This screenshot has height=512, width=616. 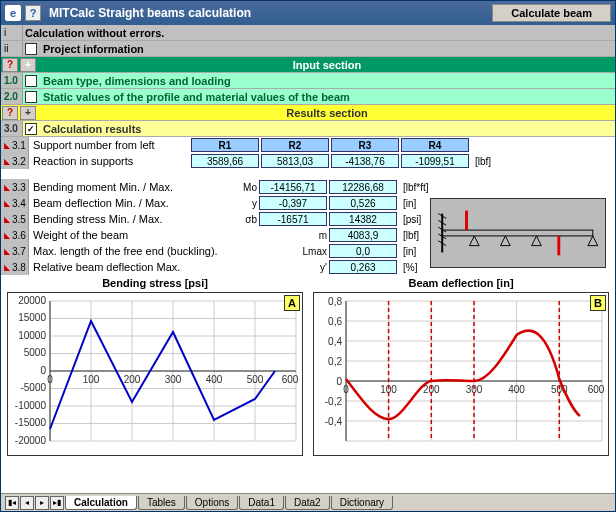 I want to click on row-3.8-symbol: y', so click(x=276, y=268).